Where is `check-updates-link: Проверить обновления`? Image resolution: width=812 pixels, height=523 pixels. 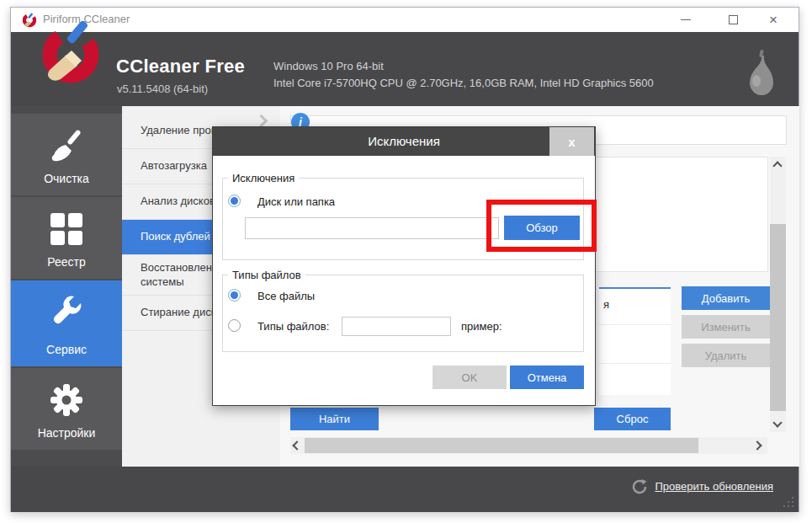 check-updates-link: Проверить обновления is located at coordinates (714, 487).